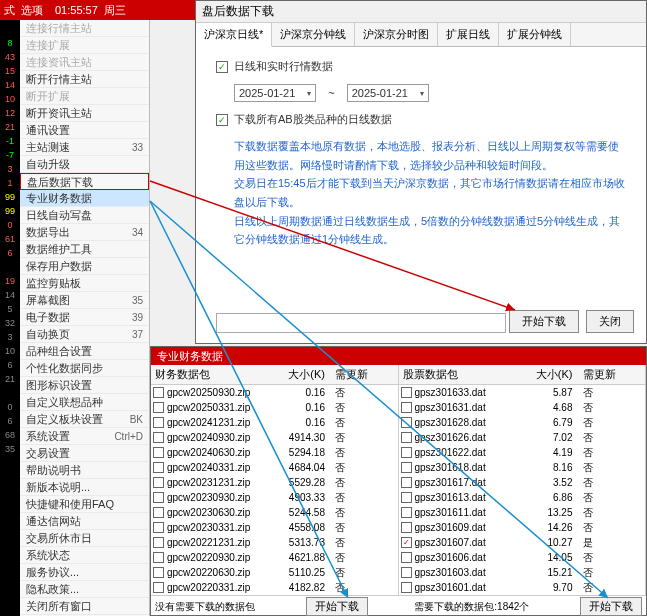 Image resolution: width=647 pixels, height=616 pixels. Describe the element at coordinates (84, 470) in the screenshot. I see `menu-item: 帮助说明书` at that location.